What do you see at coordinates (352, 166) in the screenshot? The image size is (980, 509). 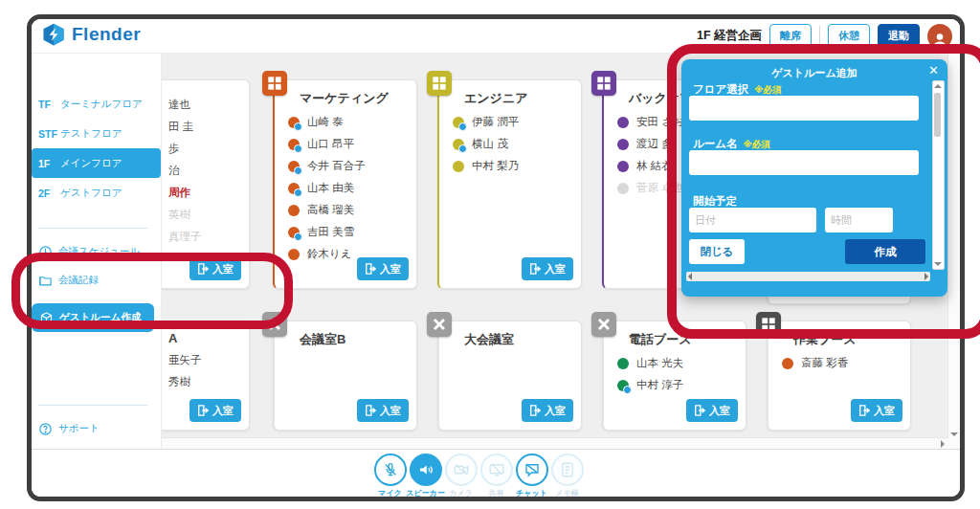 I see `member-row: 今井 百合子` at bounding box center [352, 166].